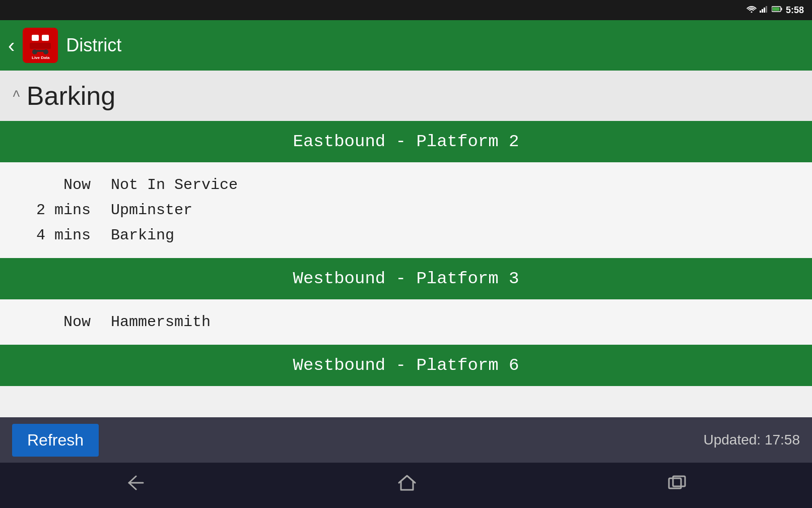  I want to click on platform-title-1: Eastbound - Platform 2, so click(406, 142).